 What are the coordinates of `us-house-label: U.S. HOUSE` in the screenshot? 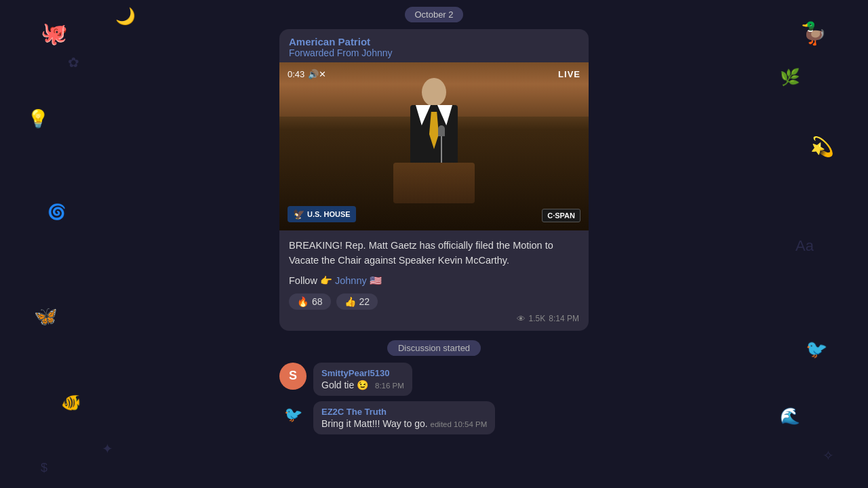 It's located at (329, 214).